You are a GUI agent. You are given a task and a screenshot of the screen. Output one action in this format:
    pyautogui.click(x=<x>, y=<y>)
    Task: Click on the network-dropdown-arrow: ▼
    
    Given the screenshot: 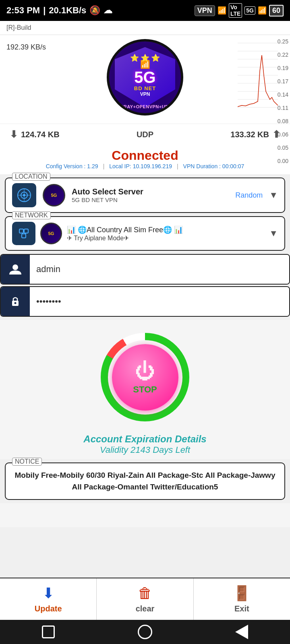 What is the action you would take?
    pyautogui.click(x=273, y=233)
    